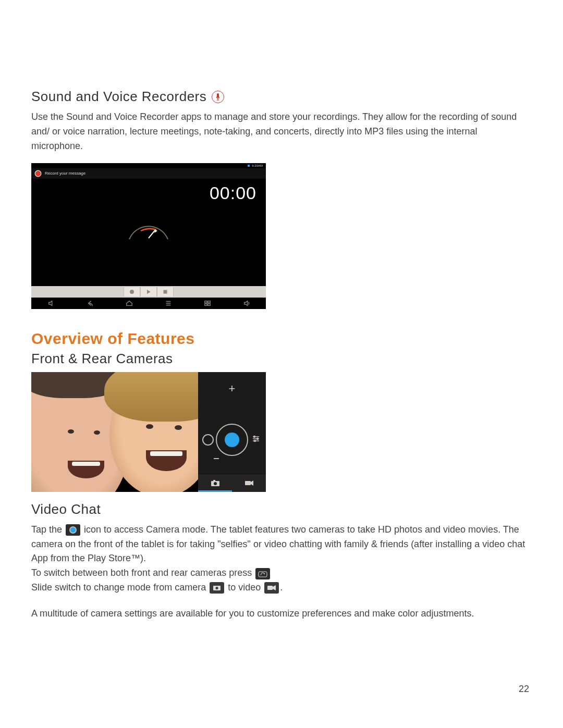 This screenshot has height=728, width=563. Describe the element at coordinates (233, 193) in the screenshot. I see `recorder-timer: 00:00` at that location.